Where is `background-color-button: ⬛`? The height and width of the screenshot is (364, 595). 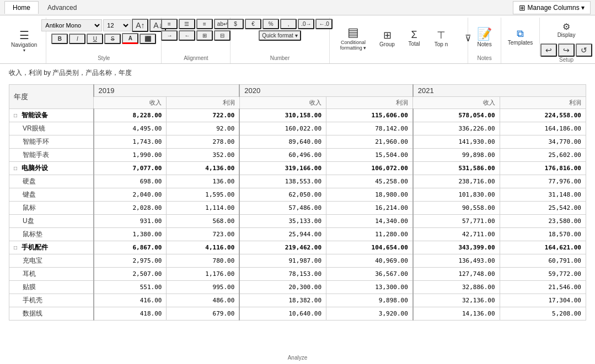
background-color-button: ⬛ is located at coordinates (148, 39).